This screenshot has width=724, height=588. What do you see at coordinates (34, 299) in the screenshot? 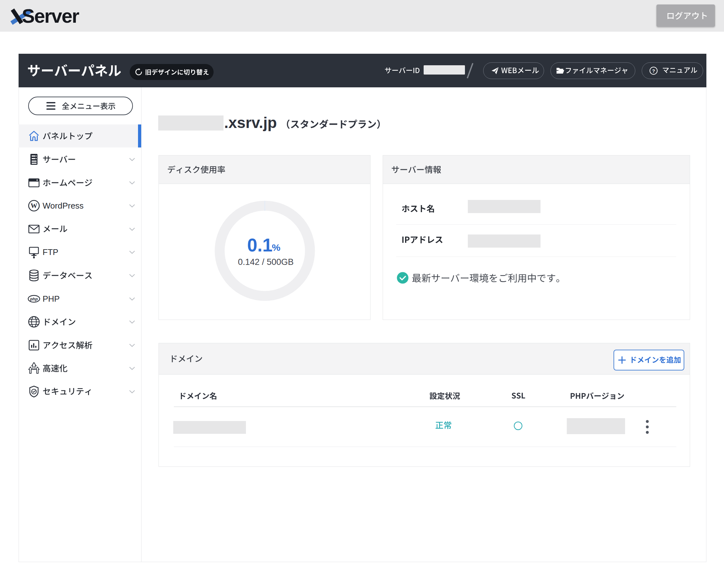
I see `svg-text: php` at bounding box center [34, 299].